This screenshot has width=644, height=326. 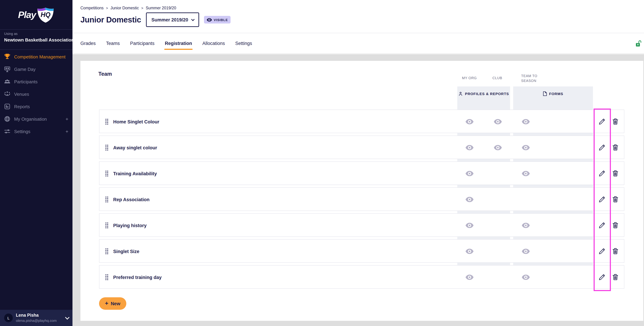 I want to click on tabs: GradesTeamsParticipantsRegistrationAlloc…, so click(x=358, y=43).